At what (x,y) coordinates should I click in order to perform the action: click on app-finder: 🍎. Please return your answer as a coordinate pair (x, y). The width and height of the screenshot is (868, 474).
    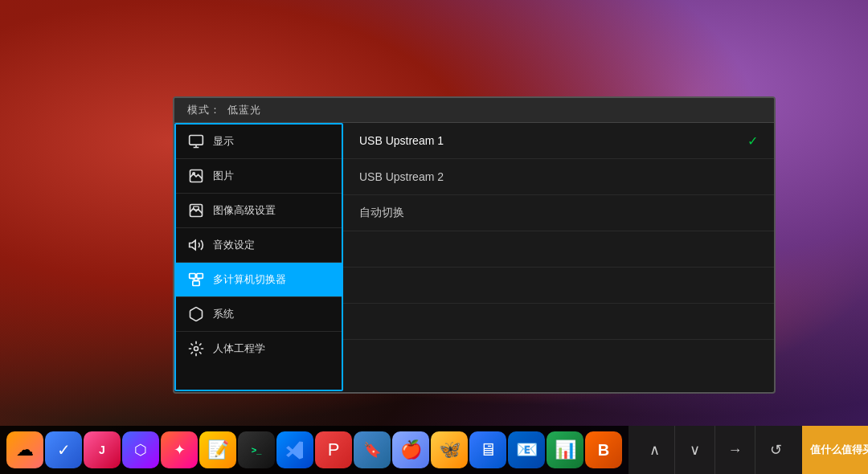
    Looking at the image, I should click on (411, 450).